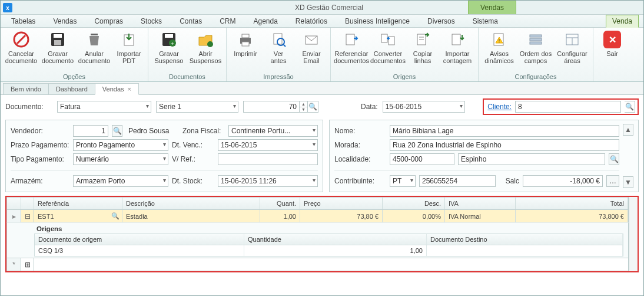 Image resolution: width=644 pixels, height=296 pixels. I want to click on dtvenc-input: 15-06-2015, so click(268, 145).